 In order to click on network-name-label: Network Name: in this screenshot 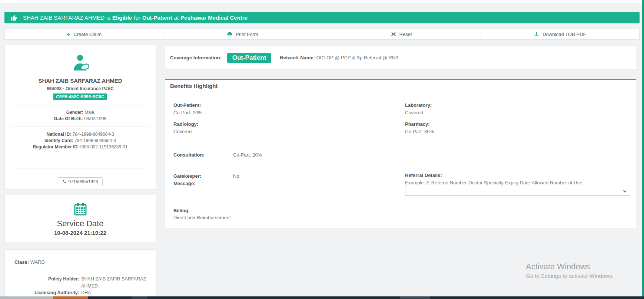, I will do `click(297, 58)`.